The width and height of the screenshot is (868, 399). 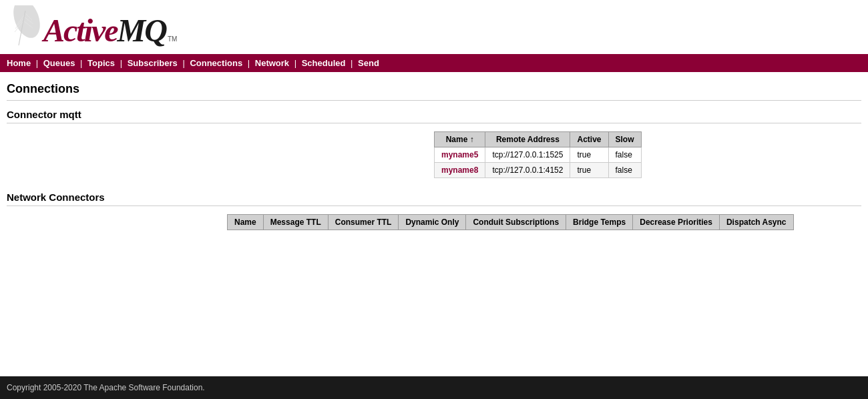 I want to click on nav-sep-7: |, so click(x=353, y=63).